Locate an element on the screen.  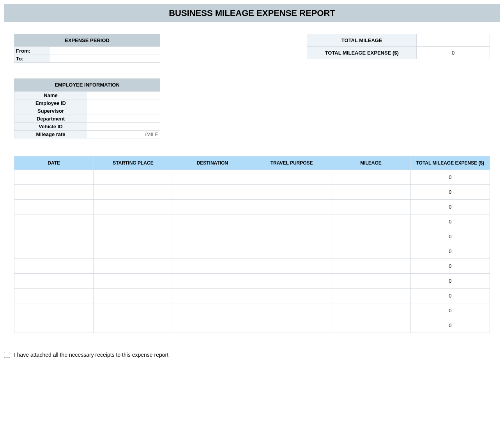
log-header-date: DATE is located at coordinates (54, 163).